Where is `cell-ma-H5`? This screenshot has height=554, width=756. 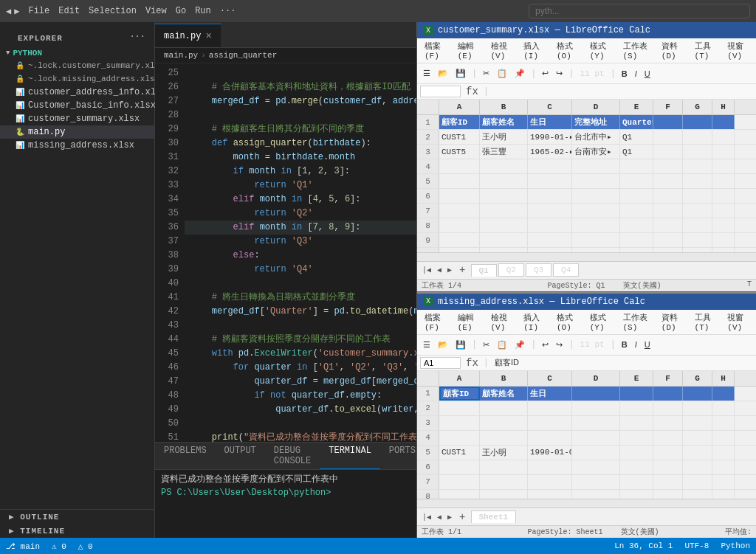
cell-ma-H5 is located at coordinates (724, 453).